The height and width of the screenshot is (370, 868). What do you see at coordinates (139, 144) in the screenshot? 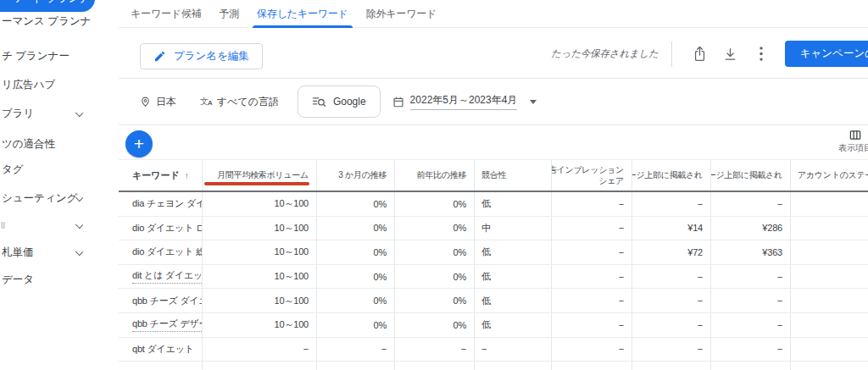
I see `add-keywords-fab: +` at bounding box center [139, 144].